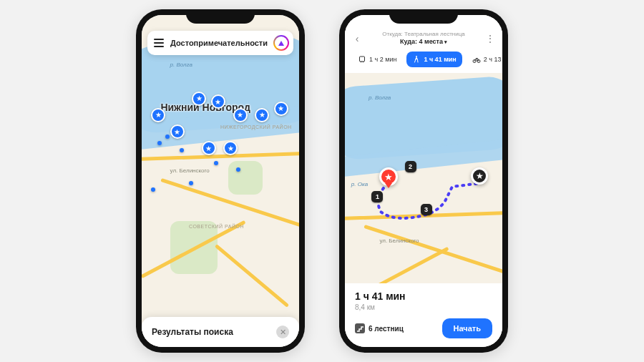  What do you see at coordinates (220, 332) in the screenshot?
I see `results-sheet: Результаты поиска ✕` at bounding box center [220, 332].